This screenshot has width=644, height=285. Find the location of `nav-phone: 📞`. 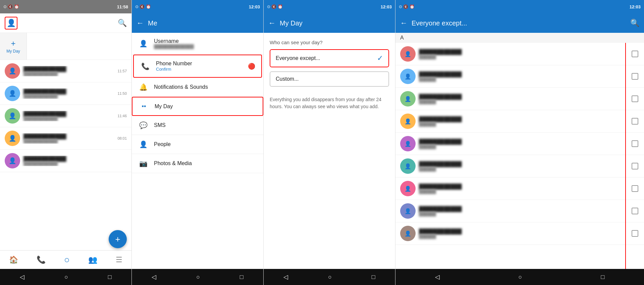

nav-phone: 📞 is located at coordinates (41, 260).